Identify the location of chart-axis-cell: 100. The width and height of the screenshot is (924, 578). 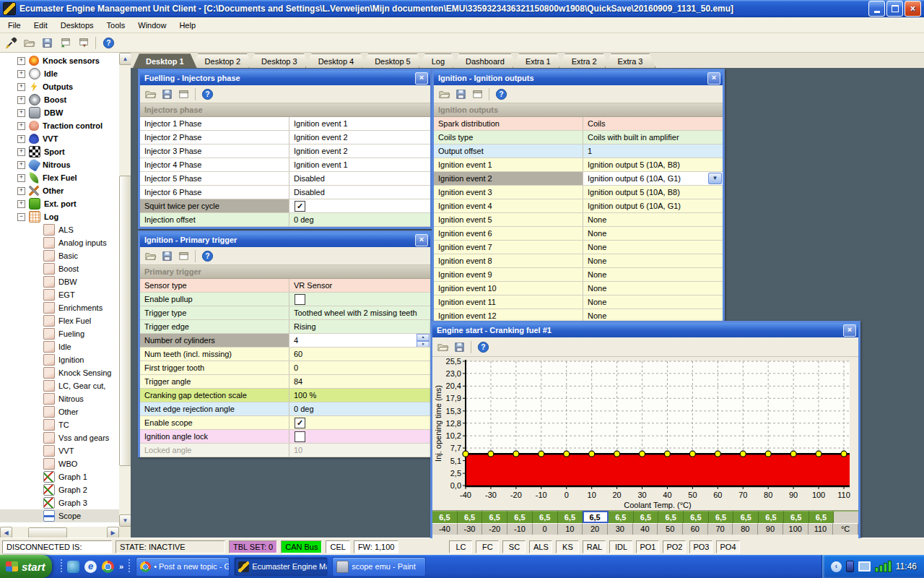
(796, 529).